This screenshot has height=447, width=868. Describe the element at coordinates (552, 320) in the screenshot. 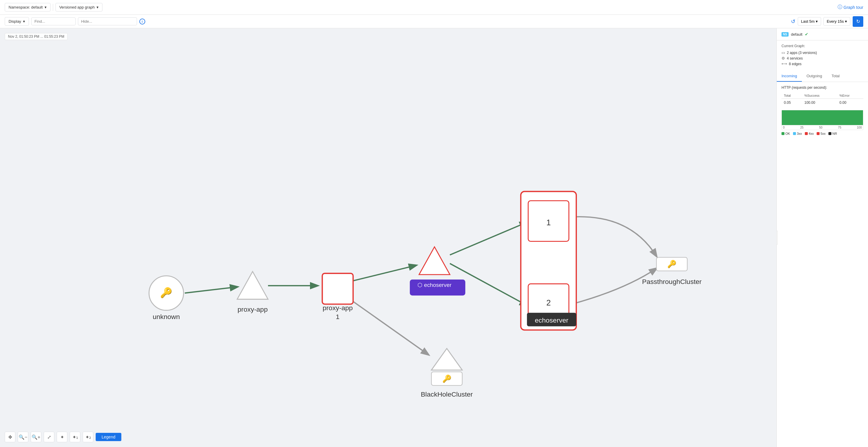

I see `label-echoserver-dark: echoserver` at that location.